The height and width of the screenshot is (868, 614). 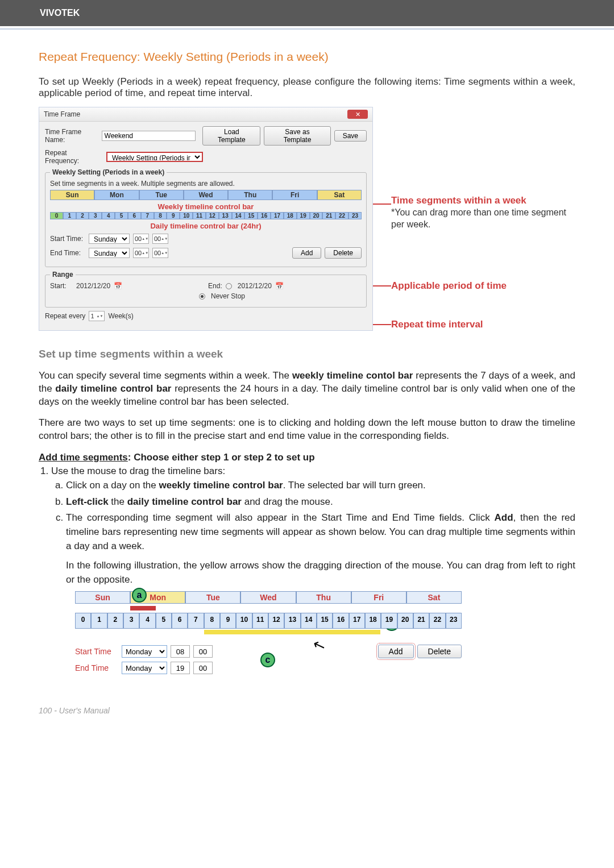 What do you see at coordinates (343, 253) in the screenshot?
I see `delete-button: Delete` at bounding box center [343, 253].